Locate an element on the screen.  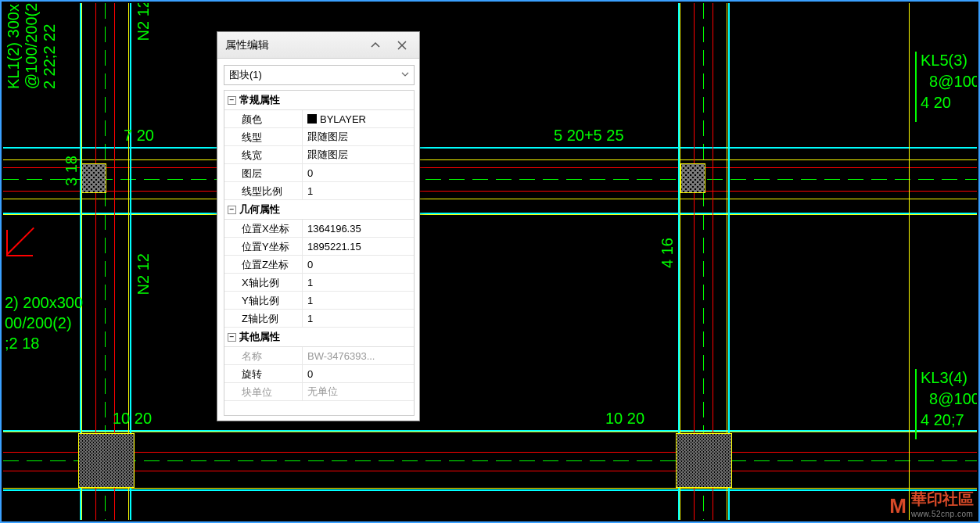
close-icon is located at coordinates (402, 45).